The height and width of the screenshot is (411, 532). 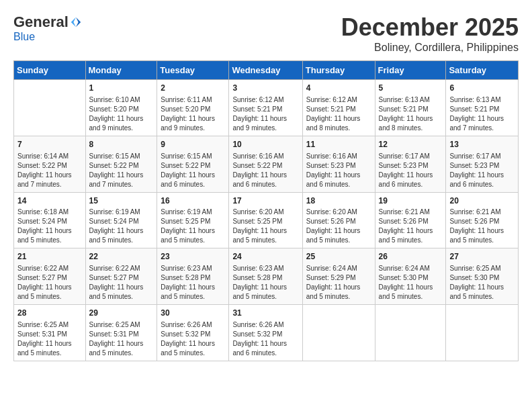 I want to click on month-title: December 2025, so click(x=430, y=28).